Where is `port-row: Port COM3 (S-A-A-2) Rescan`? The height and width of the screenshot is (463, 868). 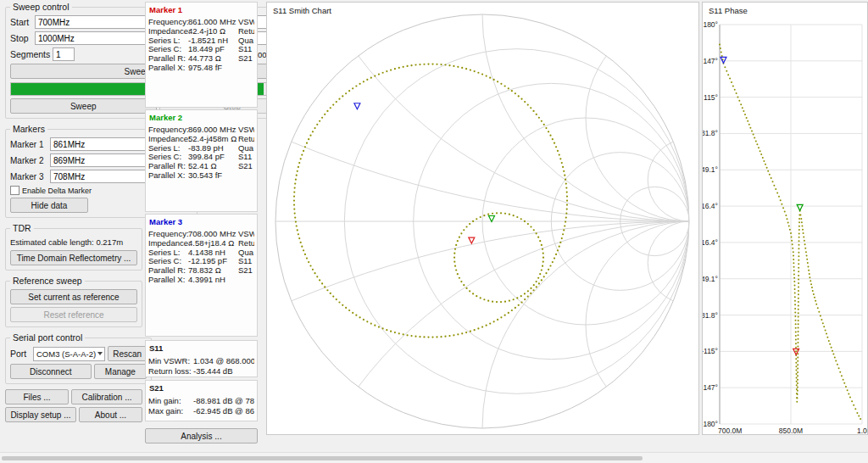 port-row: Port COM3 (S-A-A-2) Rescan is located at coordinates (78, 354).